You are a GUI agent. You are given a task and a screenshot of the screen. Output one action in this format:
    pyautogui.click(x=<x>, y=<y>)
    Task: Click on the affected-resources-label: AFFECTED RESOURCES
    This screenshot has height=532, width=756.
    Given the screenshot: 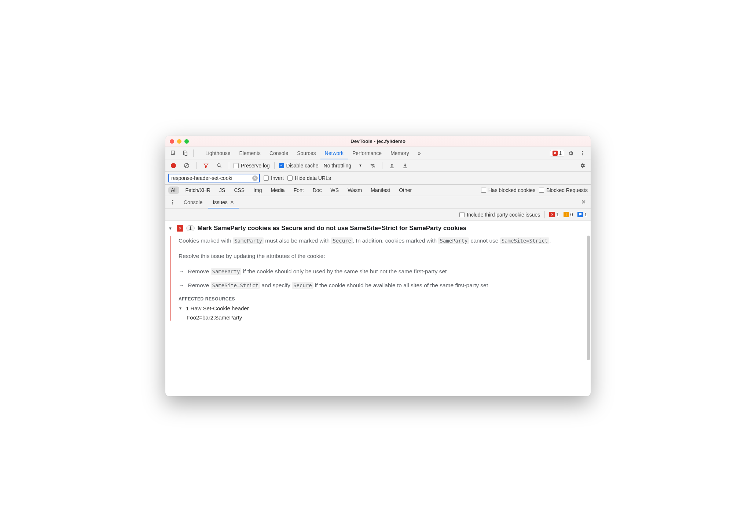 What is the action you would take?
    pyautogui.click(x=381, y=299)
    